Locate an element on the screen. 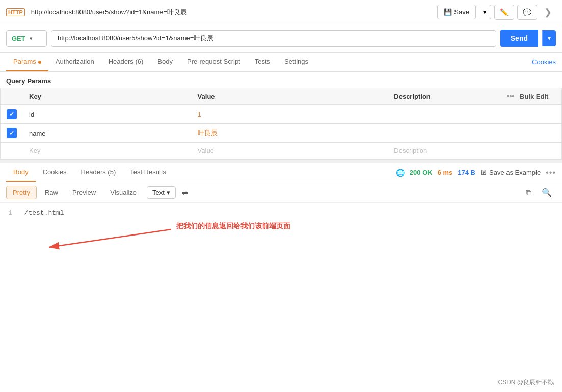 The image size is (562, 392). col-key: Key is located at coordinates (107, 97).